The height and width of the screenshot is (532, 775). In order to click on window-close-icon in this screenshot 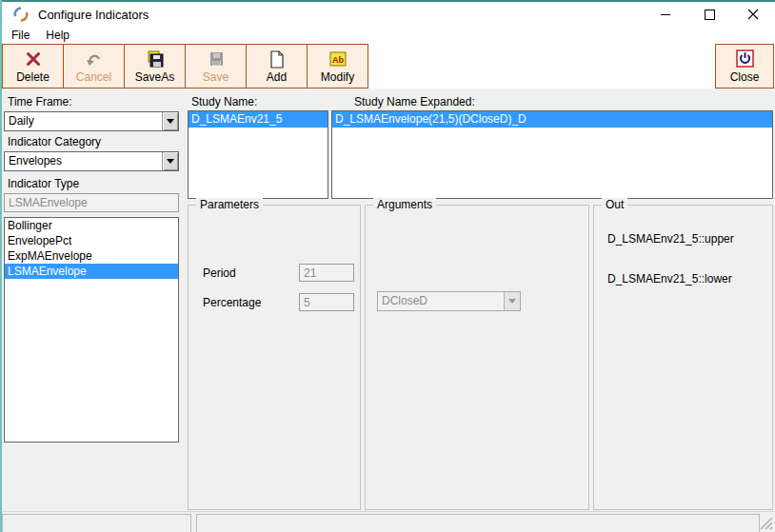, I will do `click(753, 14)`.